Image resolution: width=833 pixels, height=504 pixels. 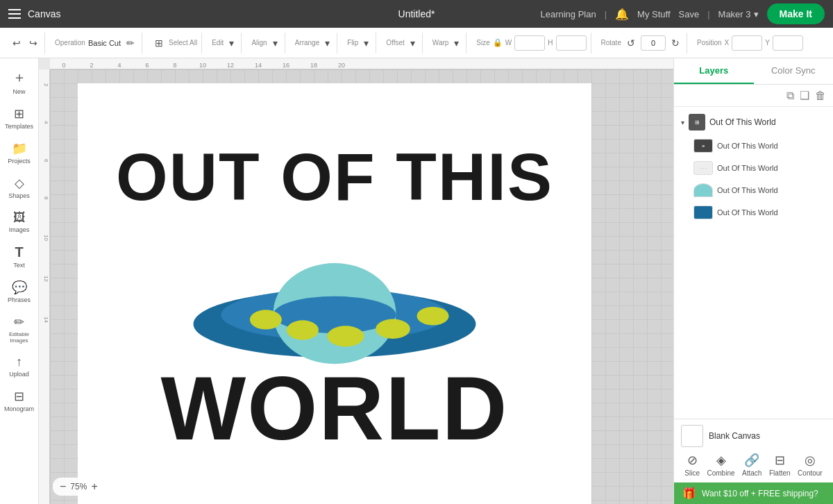 What do you see at coordinates (19, 281) in the screenshot?
I see `left-sidebar: ＋ New ⊞ Templates 📁 Projects ◇ Shapes 🖼 …` at bounding box center [19, 281].